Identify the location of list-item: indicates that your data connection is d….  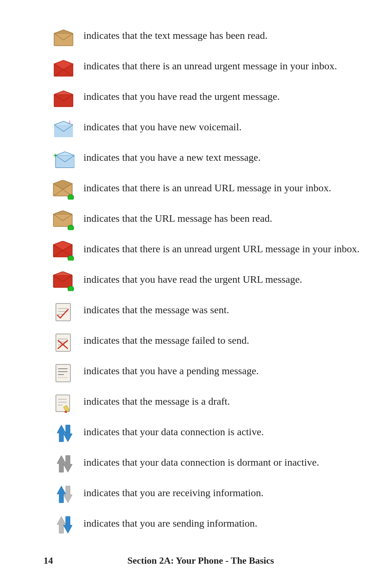
(203, 464).